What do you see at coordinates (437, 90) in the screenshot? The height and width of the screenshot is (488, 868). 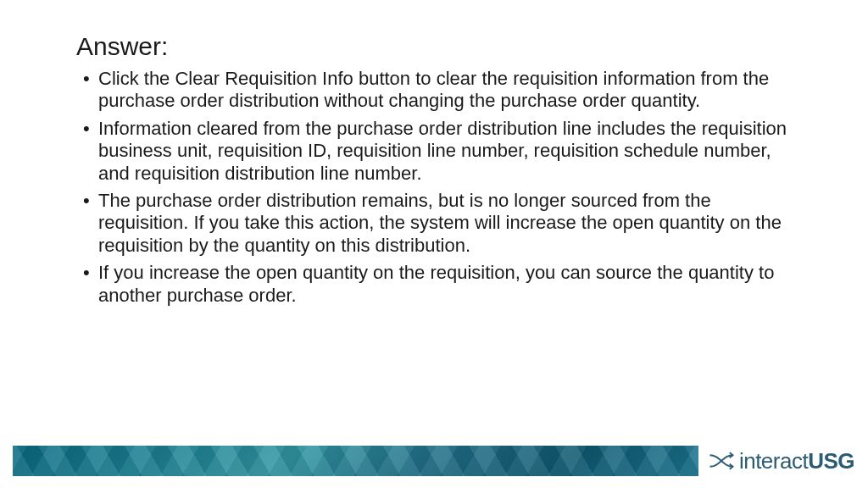 I see `bullet-item: Click the Clear Requisition Info button …` at bounding box center [437, 90].